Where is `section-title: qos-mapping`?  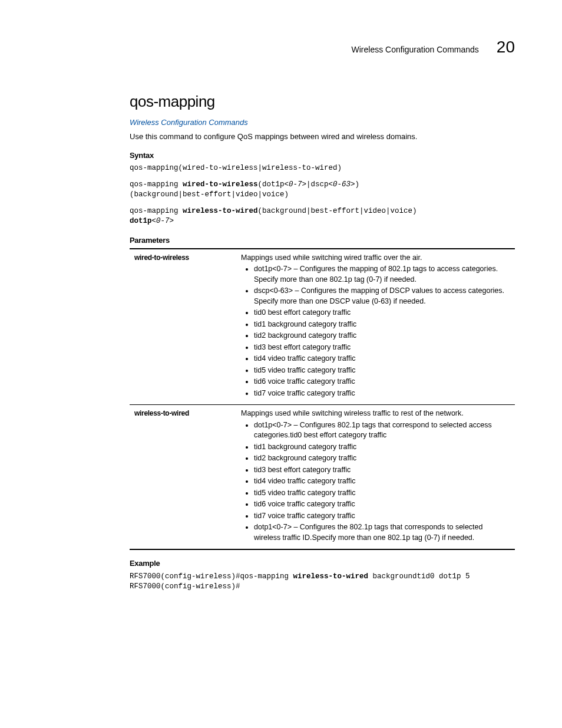
section-title: qos-mapping is located at coordinates (322, 101).